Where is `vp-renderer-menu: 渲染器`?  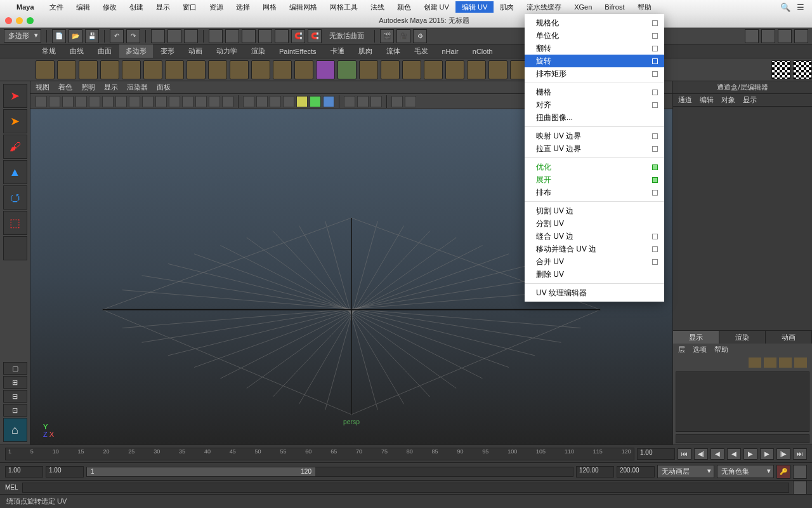
vp-renderer-menu: 渲染器 is located at coordinates (137, 88).